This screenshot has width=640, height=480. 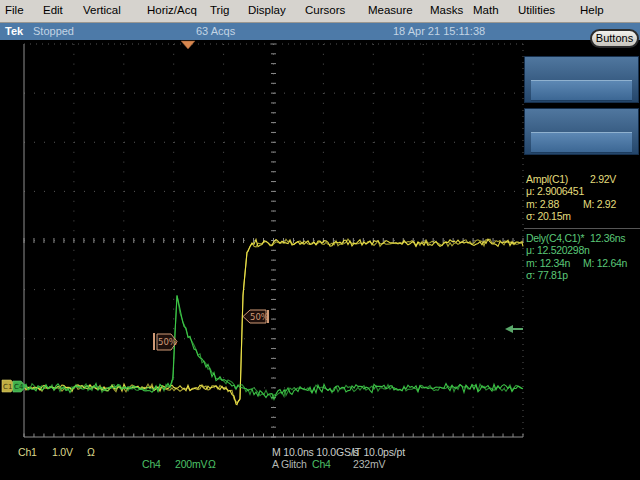 What do you see at coordinates (614, 38) in the screenshot?
I see `buttons-button: Buttons` at bounding box center [614, 38].